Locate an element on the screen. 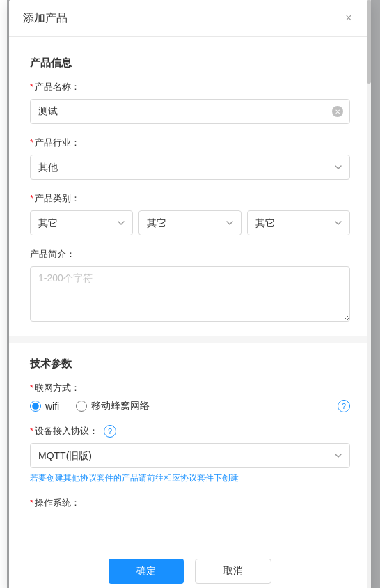  required-star: * is located at coordinates (32, 86).